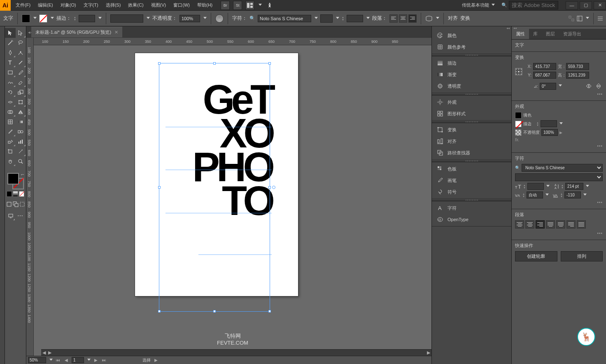 Image resolution: width=606 pixels, height=364 pixels. What do you see at coordinates (572, 34) in the screenshot?
I see `tab-asset-export: 资源导出` at bounding box center [572, 34].